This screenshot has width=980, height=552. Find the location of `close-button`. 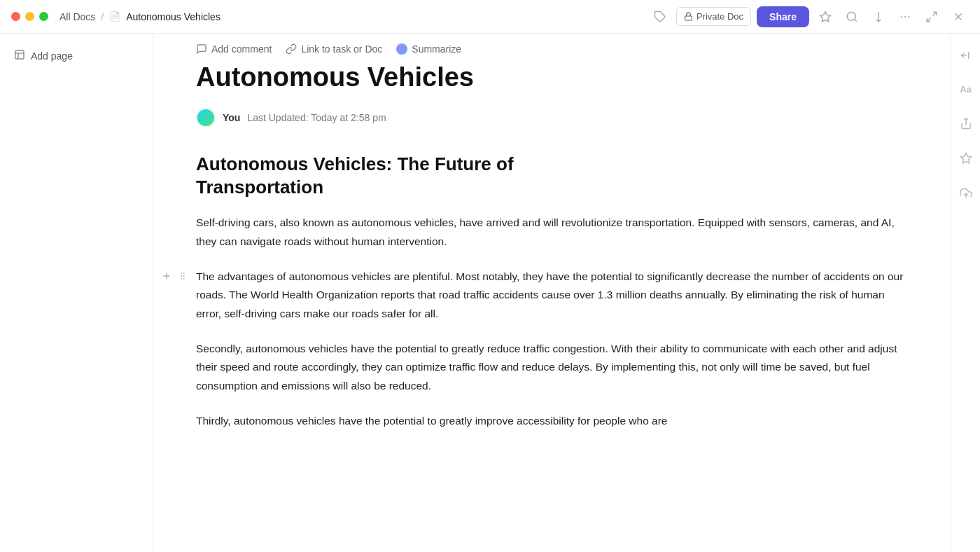

close-button is located at coordinates (958, 17).